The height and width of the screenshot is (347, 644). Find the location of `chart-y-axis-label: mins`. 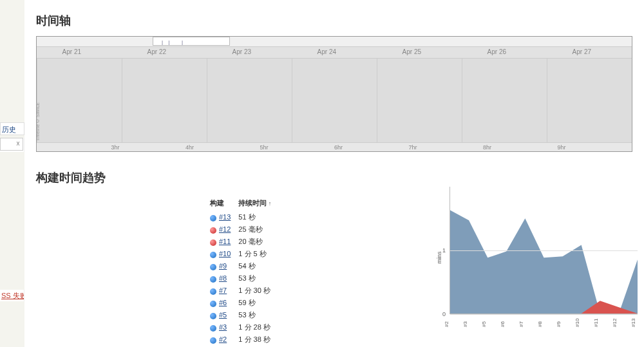

chart-y-axis-label: mins is located at coordinates (439, 258).